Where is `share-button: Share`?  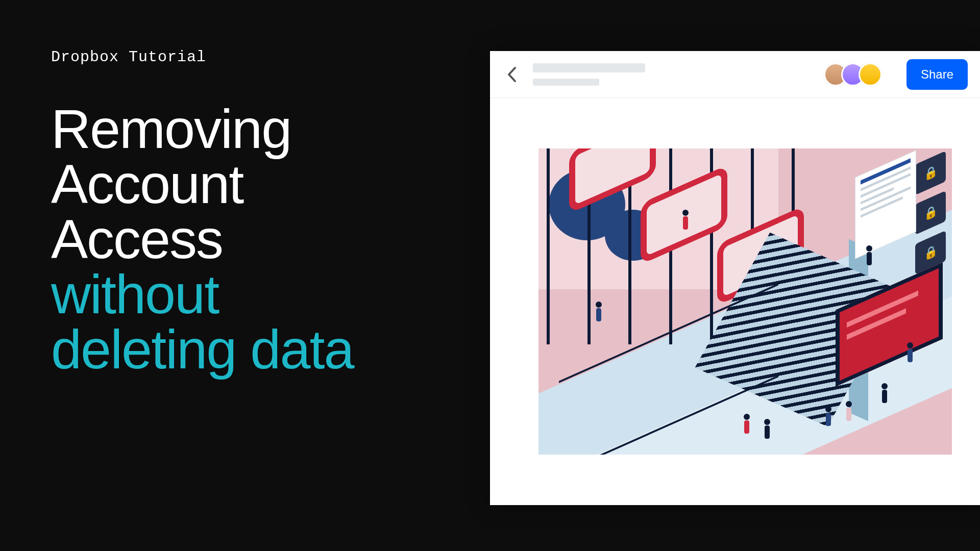
share-button: Share is located at coordinates (937, 74).